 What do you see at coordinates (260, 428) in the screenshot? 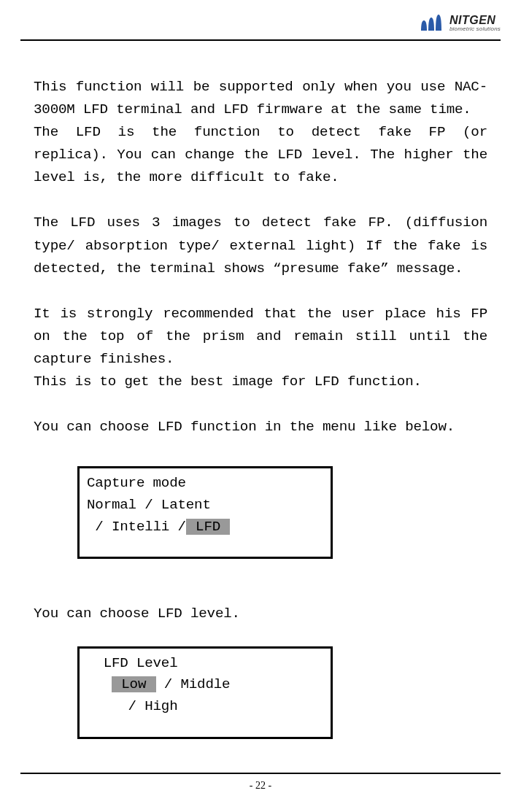
I see `paragraph-6: You can choose LFD function in the menu …` at bounding box center [260, 428].